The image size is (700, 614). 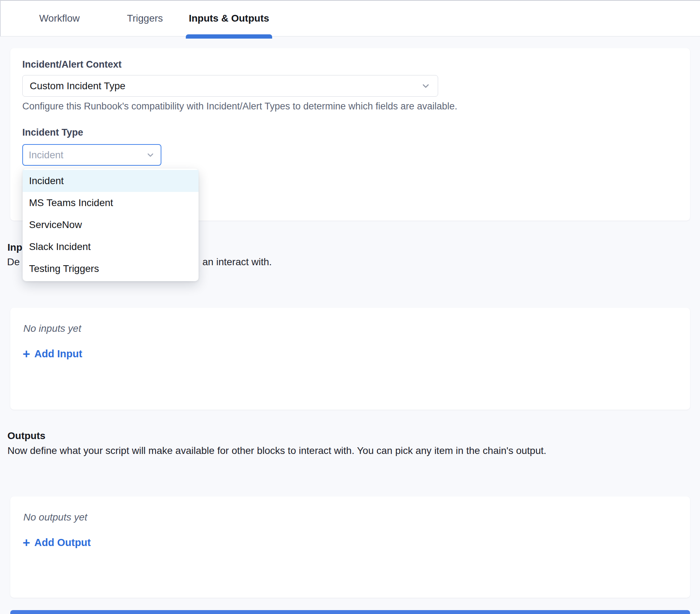 I want to click on context-help-text: Configure this Runbook's compatibility w…, so click(x=240, y=106).